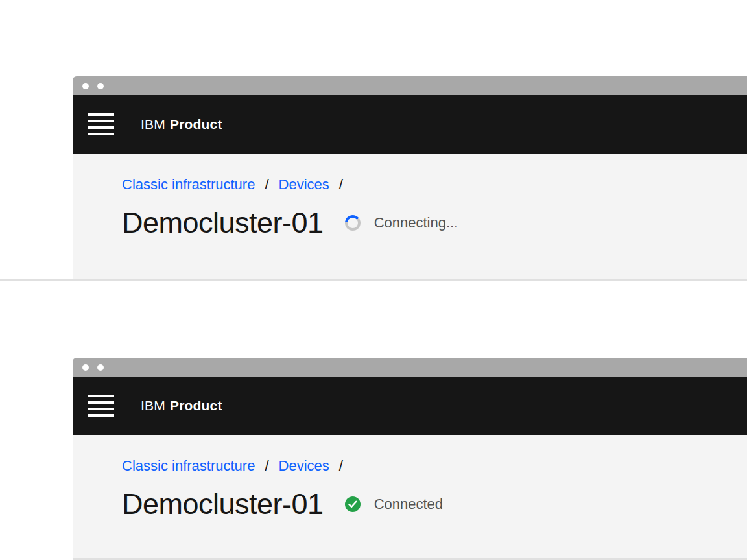 The height and width of the screenshot is (560, 747). Describe the element at coordinates (434, 223) in the screenshot. I see `page-title-row: Democluster-01 Connecting...` at that location.